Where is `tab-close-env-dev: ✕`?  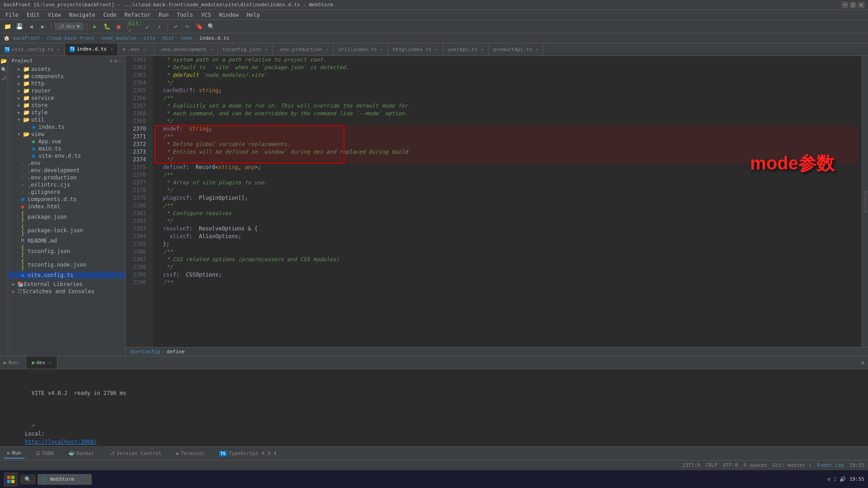
tab-close-env-dev: ✕ is located at coordinates (212, 50).